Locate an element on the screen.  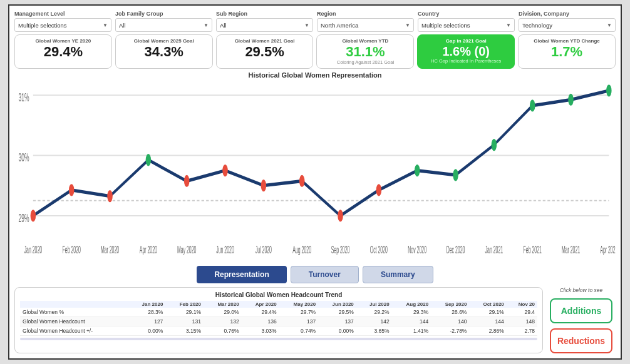
col-header-11: Nov 20 is located at coordinates (522, 304).